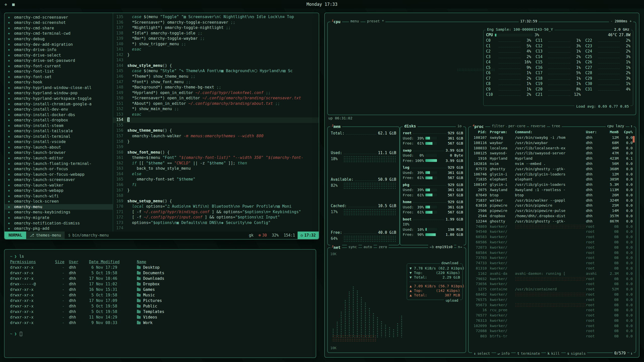  What do you see at coordinates (410, 126) in the screenshot?
I see `disks-panel-title: disks` at bounding box center [410, 126].